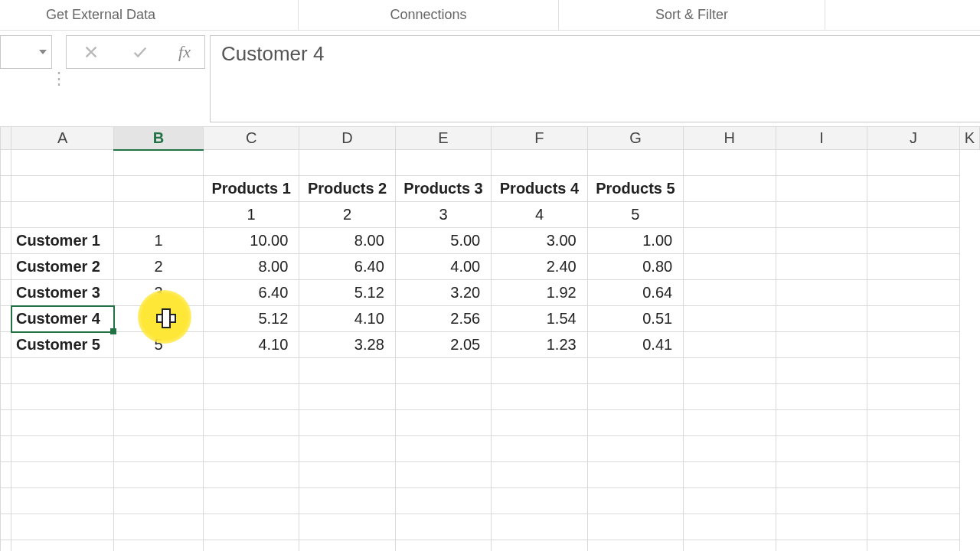 The image size is (980, 551). I want to click on ribbon-group-connections: Connections, so click(429, 15).